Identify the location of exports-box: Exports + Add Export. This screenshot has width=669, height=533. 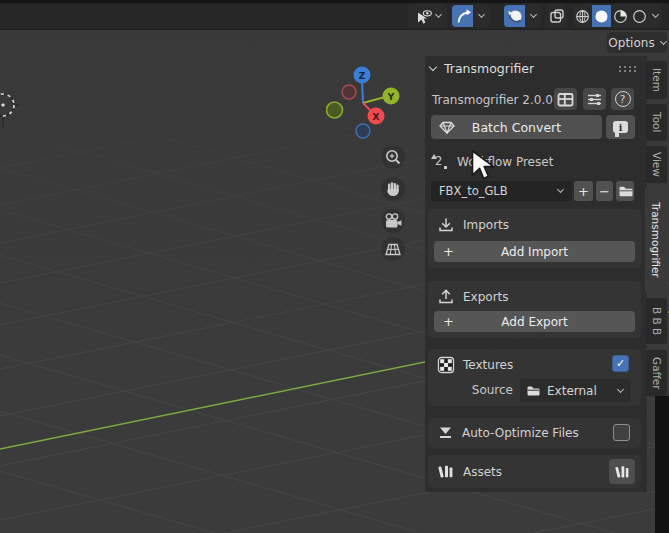
(534, 310).